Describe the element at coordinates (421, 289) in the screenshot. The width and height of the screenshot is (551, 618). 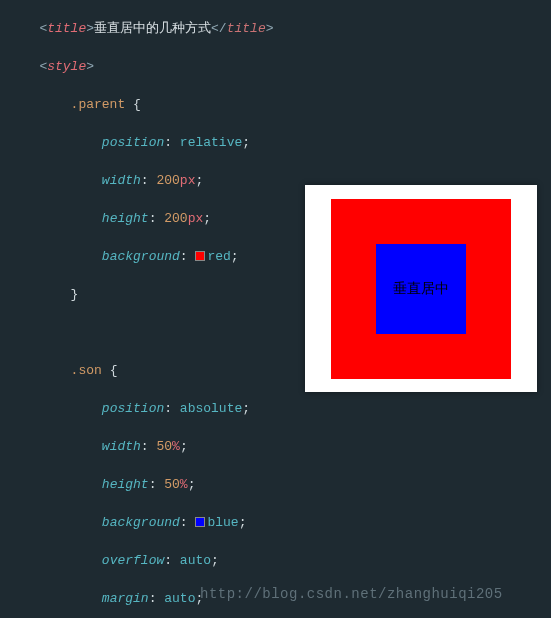
I see `preview-son-text: 垂直居中` at that location.